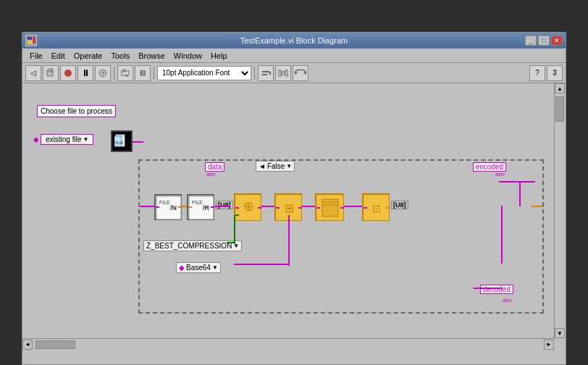  Describe the element at coordinates (174, 208) in the screenshot. I see `svg-text: /N` at that location.